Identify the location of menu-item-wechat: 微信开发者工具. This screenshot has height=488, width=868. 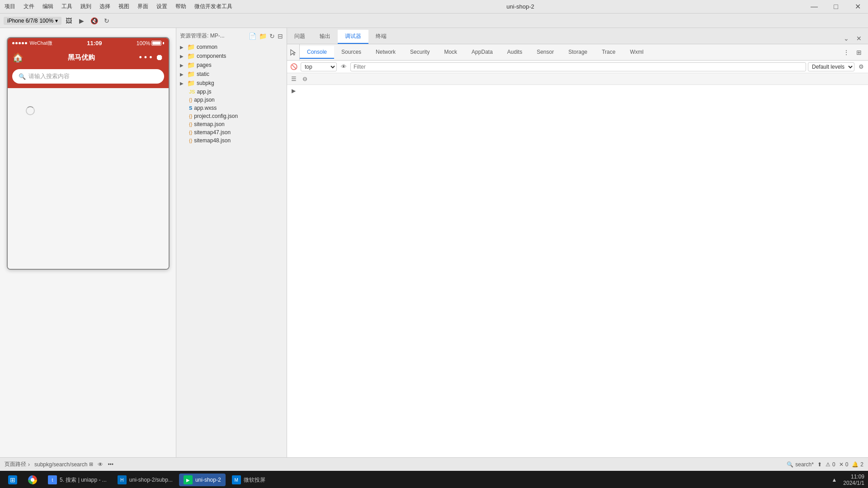
(213, 6).